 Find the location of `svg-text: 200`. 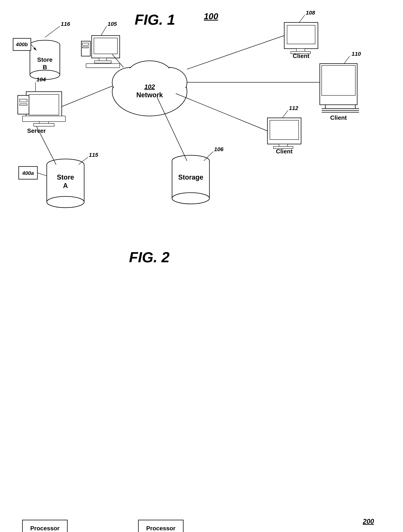

svg-text: 200 is located at coordinates (368, 521).